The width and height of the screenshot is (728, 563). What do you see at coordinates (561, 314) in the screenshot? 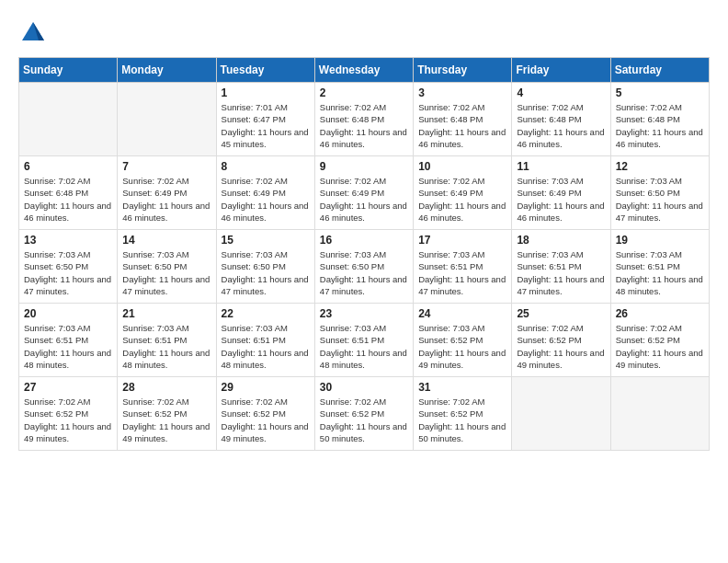
I see `day-number: 25` at bounding box center [561, 314].